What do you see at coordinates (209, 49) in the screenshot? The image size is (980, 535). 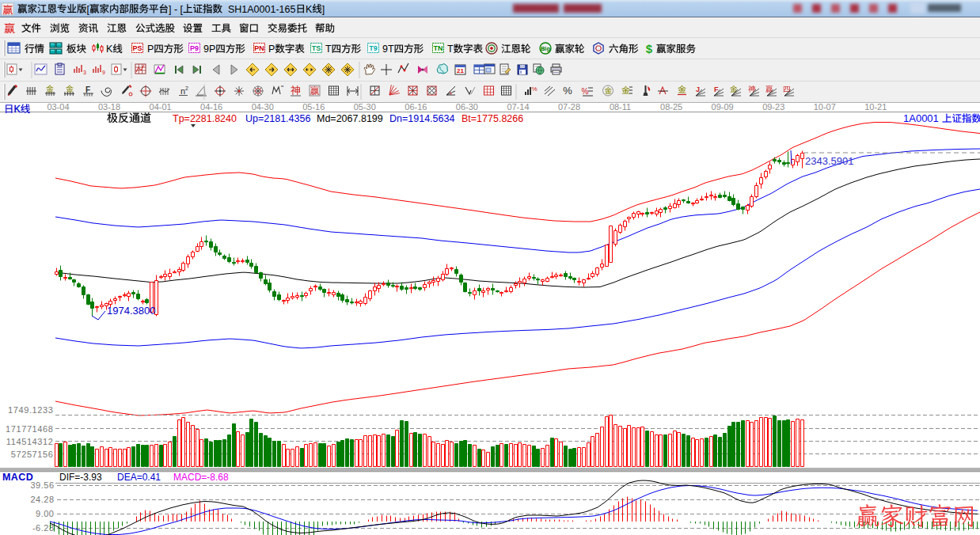 I see `svg-text: 9P` at bounding box center [209, 49].